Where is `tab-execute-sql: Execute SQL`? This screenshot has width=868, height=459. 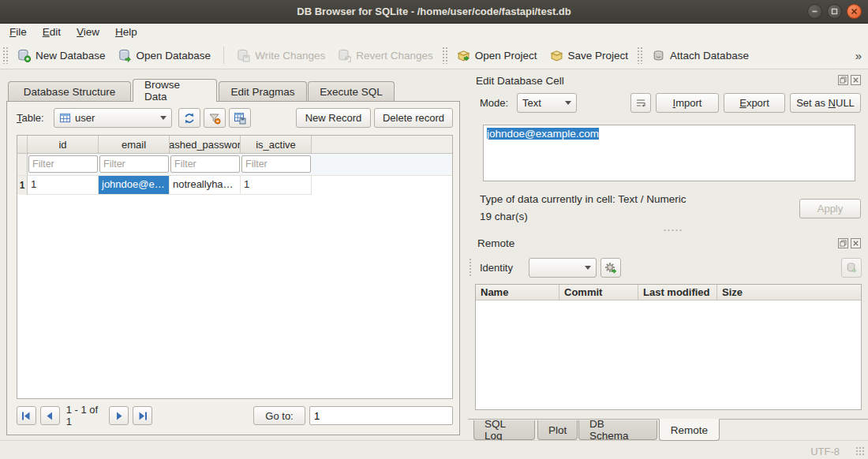 tab-execute-sql: Execute SQL is located at coordinates (351, 91).